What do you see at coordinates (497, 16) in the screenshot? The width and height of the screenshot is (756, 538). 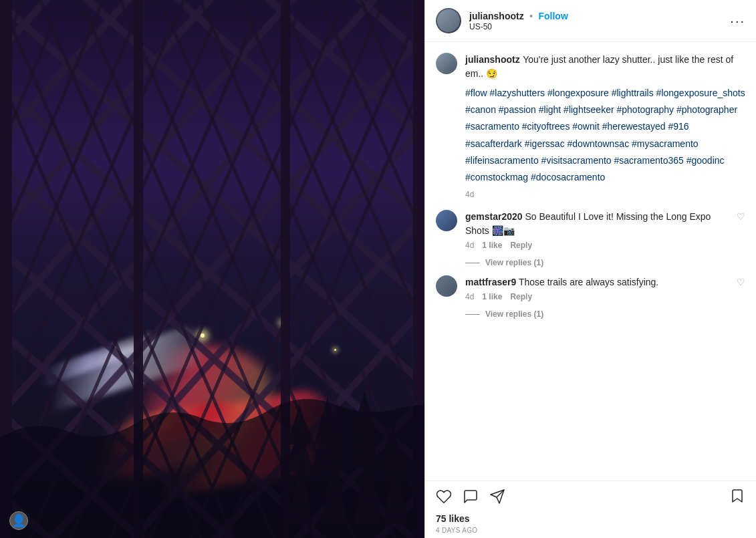 I see `header-username: julianshootz` at bounding box center [497, 16].